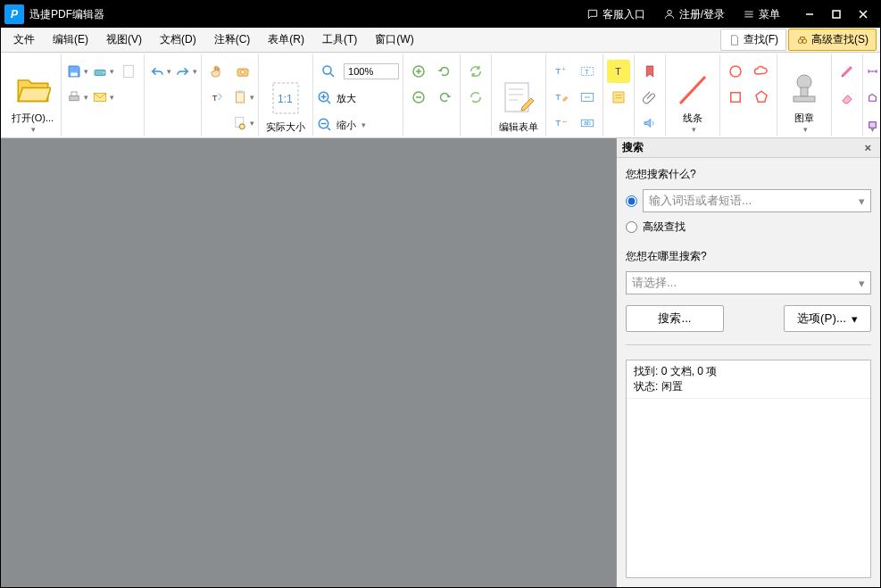 The width and height of the screenshot is (881, 588). I want to click on highlight-button: T, so click(619, 71).